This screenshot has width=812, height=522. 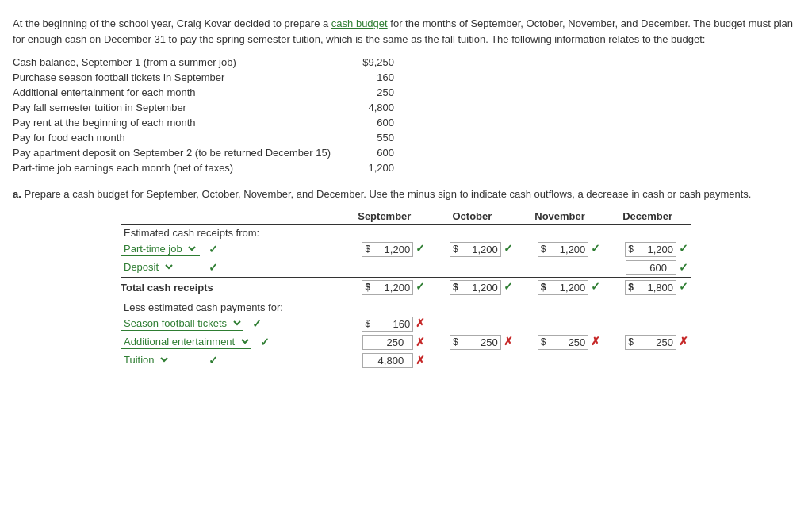 I want to click on info-row: Pay apartment deposit on September 2 (to…, so click(x=206, y=152).